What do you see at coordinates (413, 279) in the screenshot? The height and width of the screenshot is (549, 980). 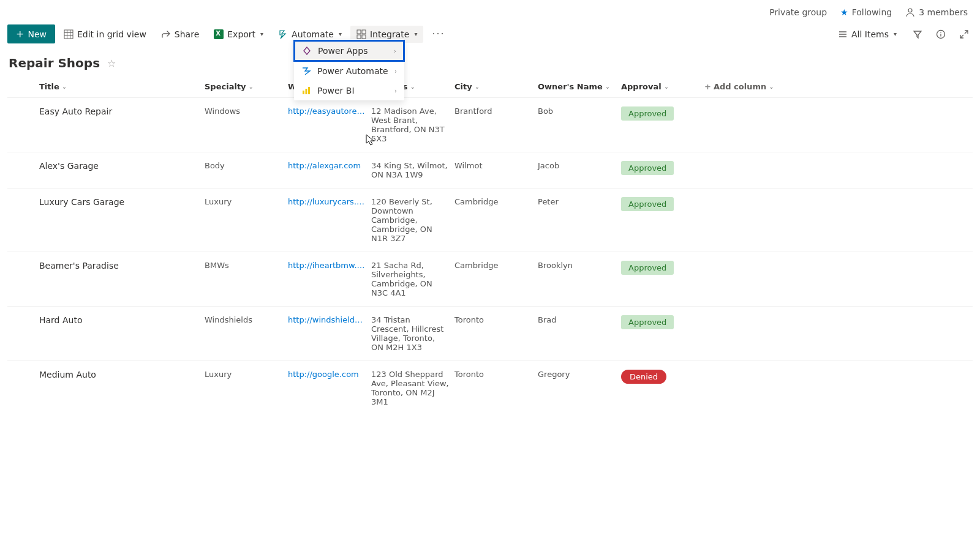 I see `cell-address: 21 Sacha Rd, Silverheights, Cambridge, O…` at bounding box center [413, 279].